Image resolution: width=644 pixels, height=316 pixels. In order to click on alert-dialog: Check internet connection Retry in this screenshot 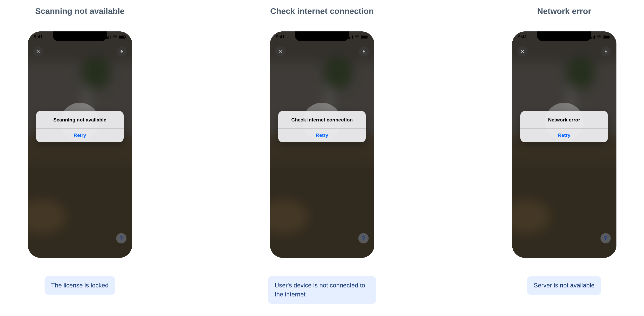, I will do `click(322, 127)`.